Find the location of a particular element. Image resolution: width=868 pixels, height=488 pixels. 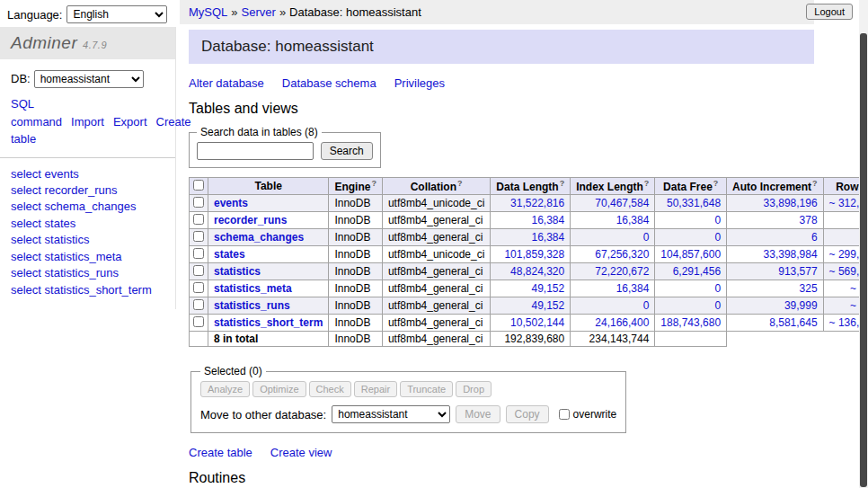

index-length-link: 70,467,584 is located at coordinates (622, 203).